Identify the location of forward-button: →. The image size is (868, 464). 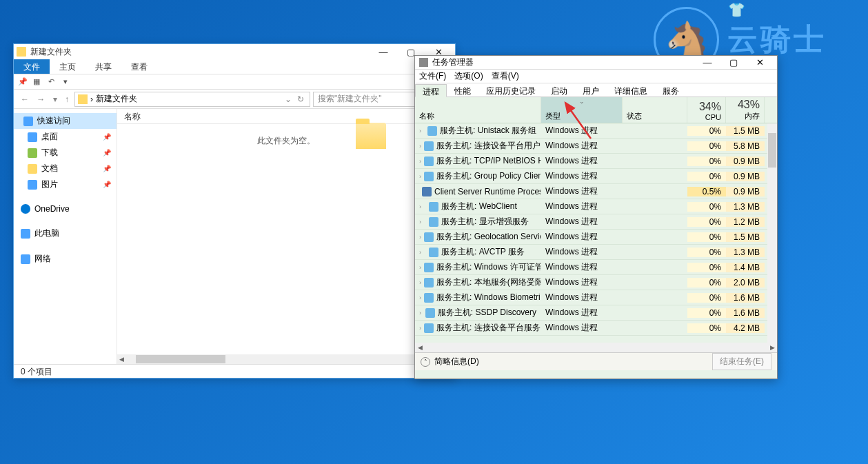
(41, 99).